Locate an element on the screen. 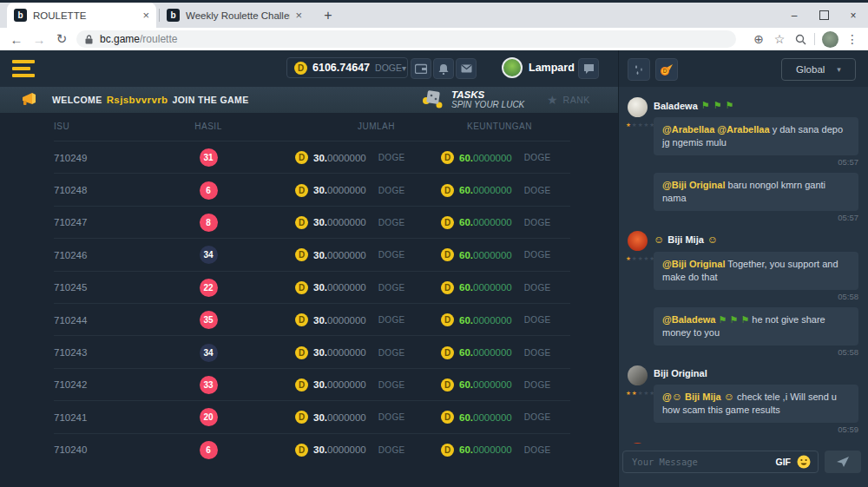  coindrop-flame-button: D is located at coordinates (667, 69).